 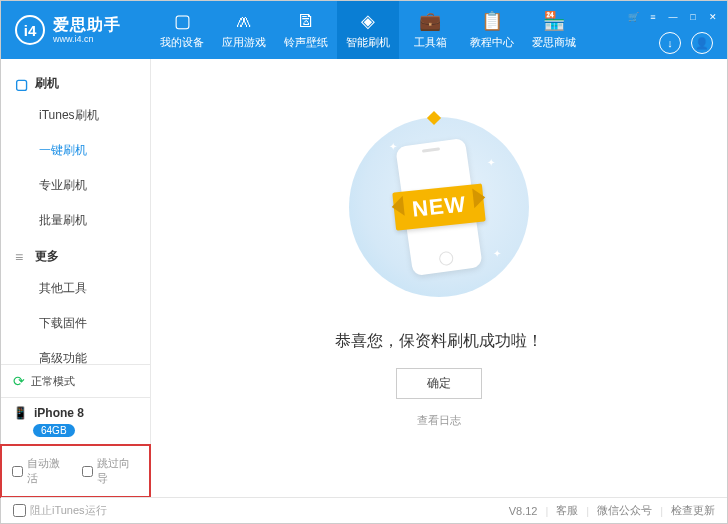 I want to click on sidebar-item-itunes-flash: iTunes刷机, so click(x=76, y=116).